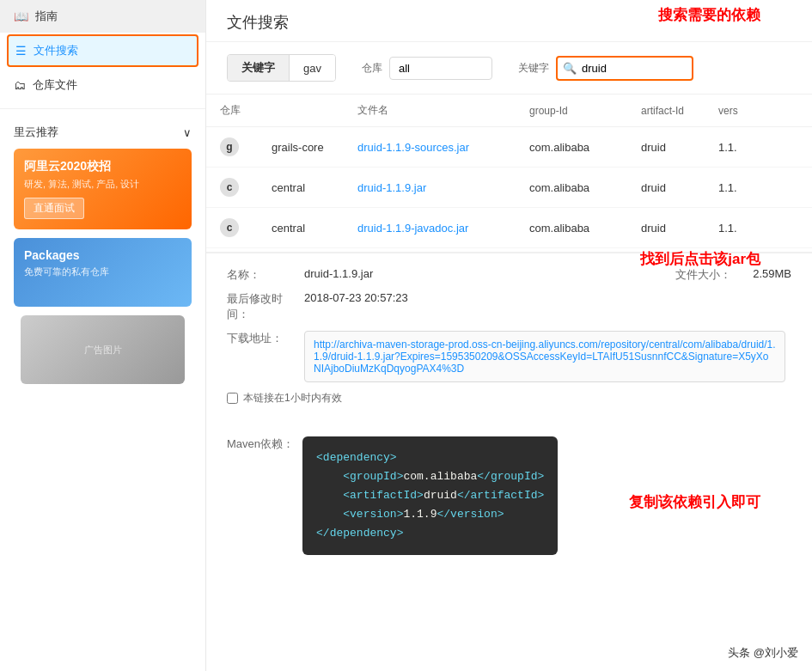 This screenshot has height=671, width=812. What do you see at coordinates (103, 272) in the screenshot?
I see `banner-blue: Packages 免费可靠的私有仓库` at bounding box center [103, 272].